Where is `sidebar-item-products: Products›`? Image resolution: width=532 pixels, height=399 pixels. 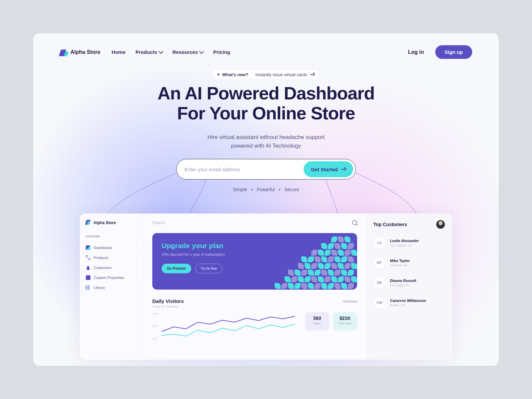
sidebar-item-products: Products› is located at coordinates (112, 258).